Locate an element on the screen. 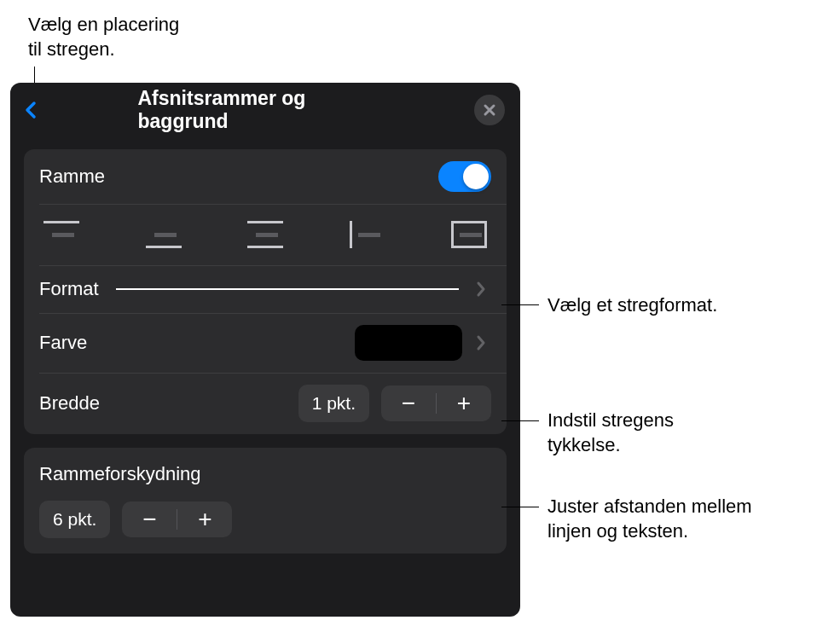 This screenshot has width=840, height=626. offset-value: 6 pkt. is located at coordinates (75, 519).